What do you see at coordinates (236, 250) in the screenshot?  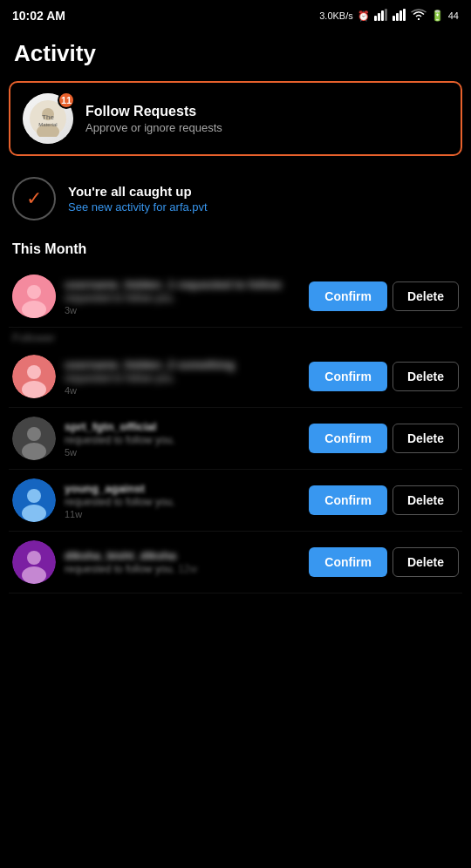 I see `this-month-section-header: This Month` at bounding box center [236, 250].